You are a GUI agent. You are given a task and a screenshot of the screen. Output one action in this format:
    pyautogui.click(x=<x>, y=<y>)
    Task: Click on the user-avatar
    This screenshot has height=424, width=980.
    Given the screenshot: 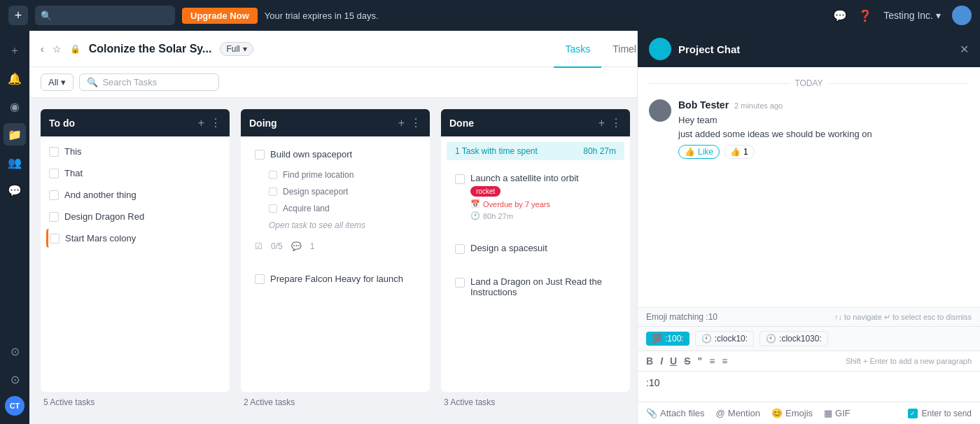 What is the action you would take?
    pyautogui.click(x=962, y=15)
    